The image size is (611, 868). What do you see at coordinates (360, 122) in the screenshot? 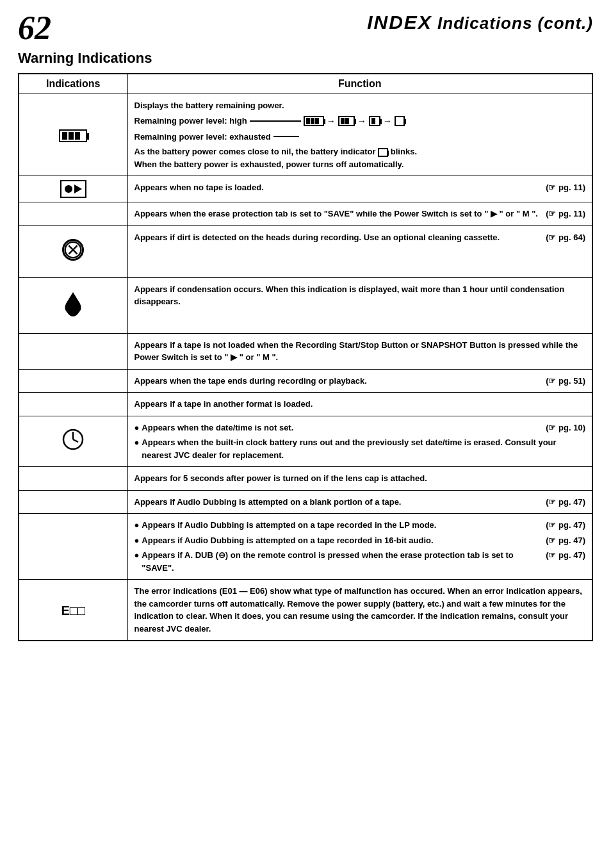
I see `battery-level-row: Remaining power level: high →` at bounding box center [360, 122].